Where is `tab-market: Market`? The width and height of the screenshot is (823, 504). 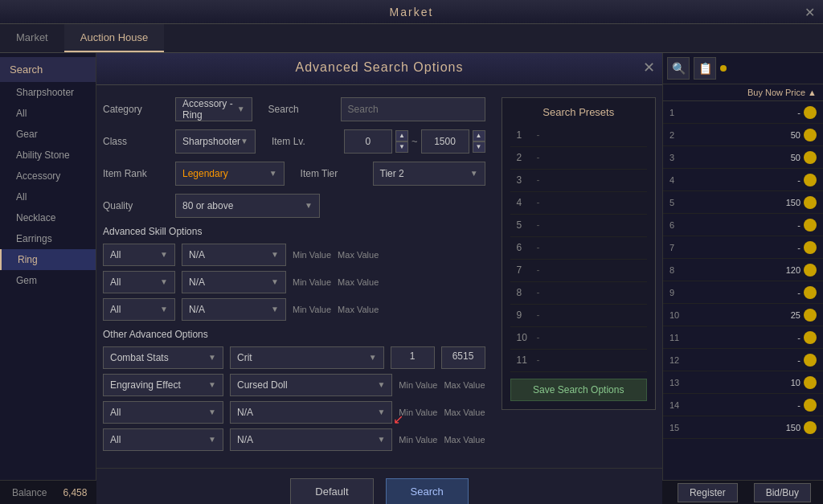 tab-market: Market is located at coordinates (32, 39).